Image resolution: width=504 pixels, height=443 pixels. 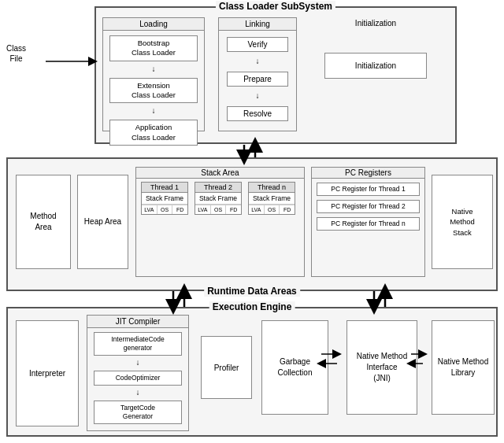 I want to click on verify-box: Verify, so click(x=258, y=44).